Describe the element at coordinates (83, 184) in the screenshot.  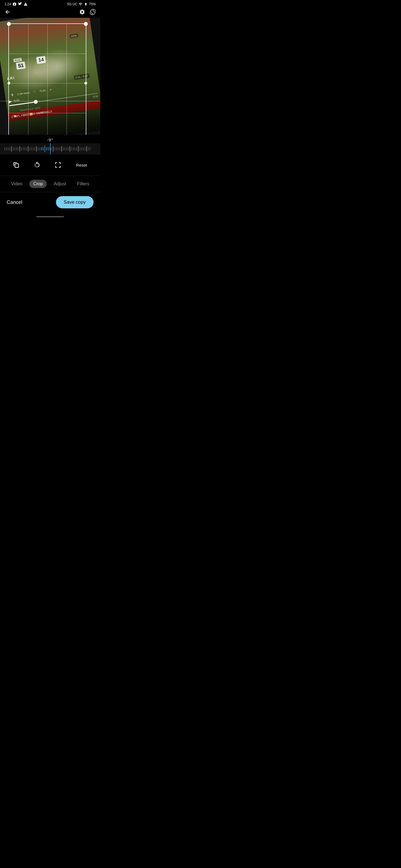
I see `tab-filters: Filters` at that location.